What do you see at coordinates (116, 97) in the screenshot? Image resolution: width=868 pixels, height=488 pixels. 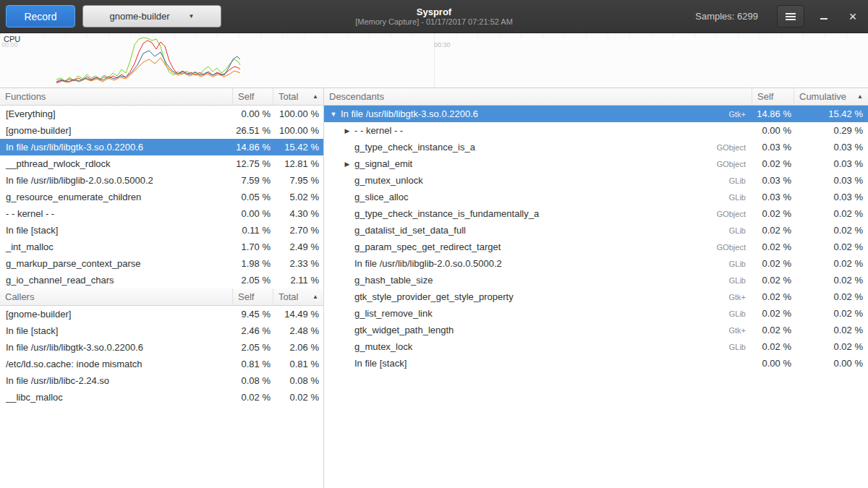 I see `column-header-functions: Functions` at bounding box center [116, 97].